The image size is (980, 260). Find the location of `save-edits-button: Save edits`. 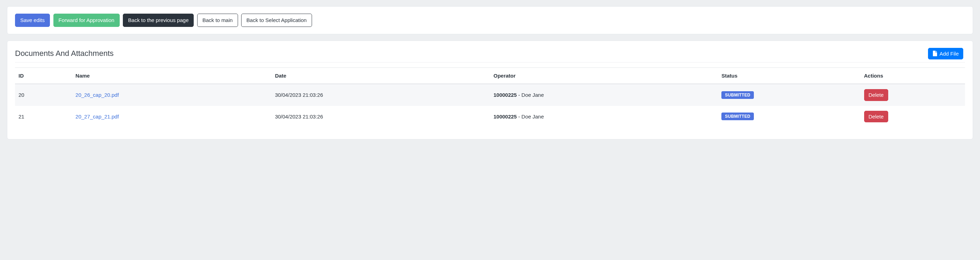

save-edits-button: Save edits is located at coordinates (32, 21).